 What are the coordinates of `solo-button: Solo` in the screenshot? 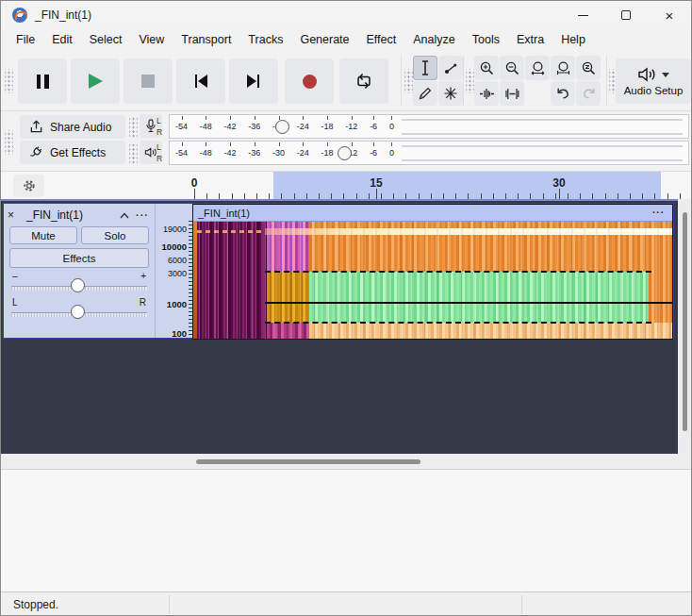 It's located at (115, 236).